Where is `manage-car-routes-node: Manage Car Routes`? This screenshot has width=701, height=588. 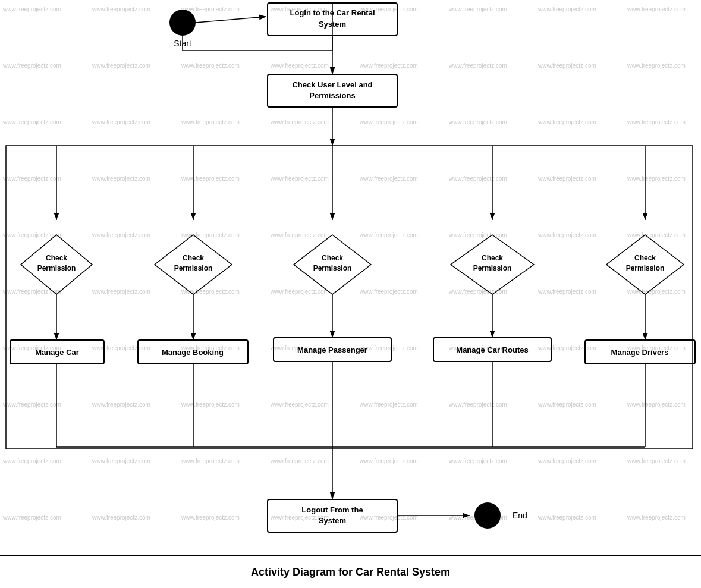 manage-car-routes-node: Manage Car Routes is located at coordinates (492, 350).